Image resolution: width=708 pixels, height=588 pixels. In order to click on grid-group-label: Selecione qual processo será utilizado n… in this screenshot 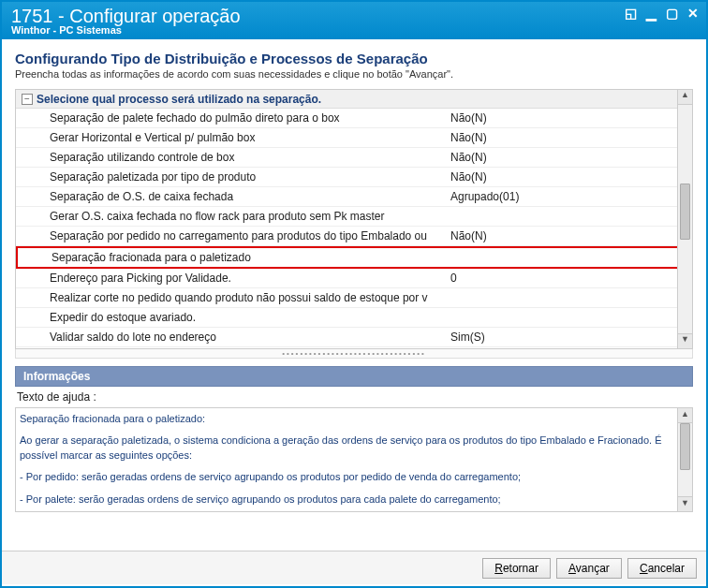, I will do `click(179, 99)`.